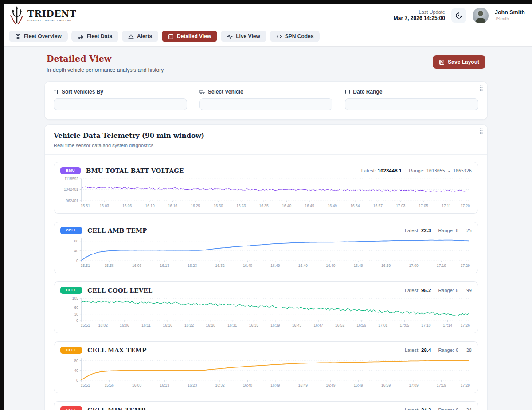 This screenshot has width=532, height=410. Describe the element at coordinates (279, 36) in the screenshot. I see `code-icon` at that location.